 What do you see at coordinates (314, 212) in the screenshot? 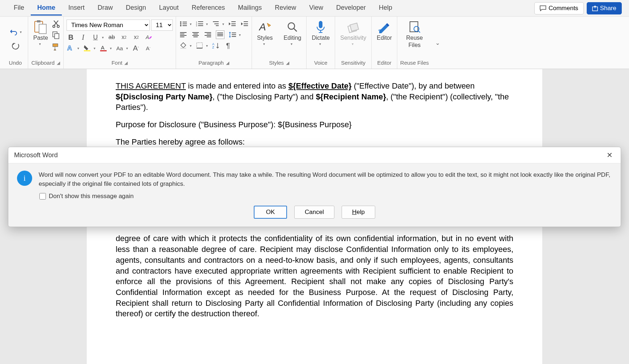
I see `cancel-button: Cancel` at bounding box center [314, 212].